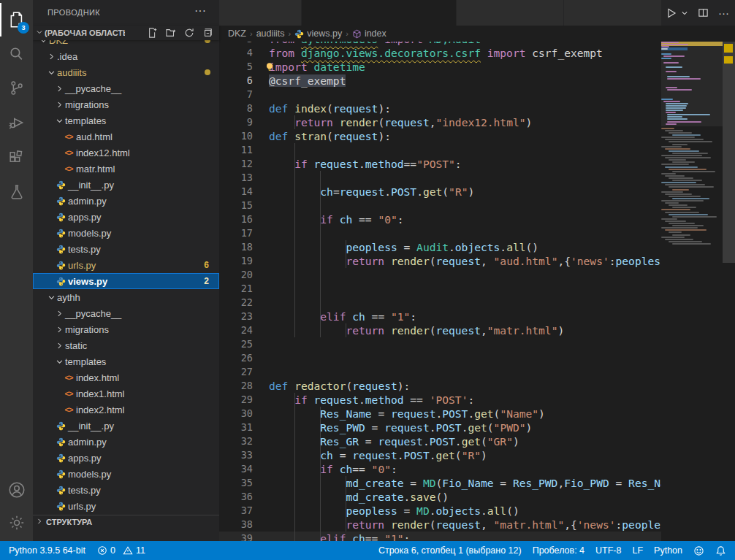 The image size is (735, 560). I want to click on tree-item-urls-py: urls.py6, so click(126, 265).